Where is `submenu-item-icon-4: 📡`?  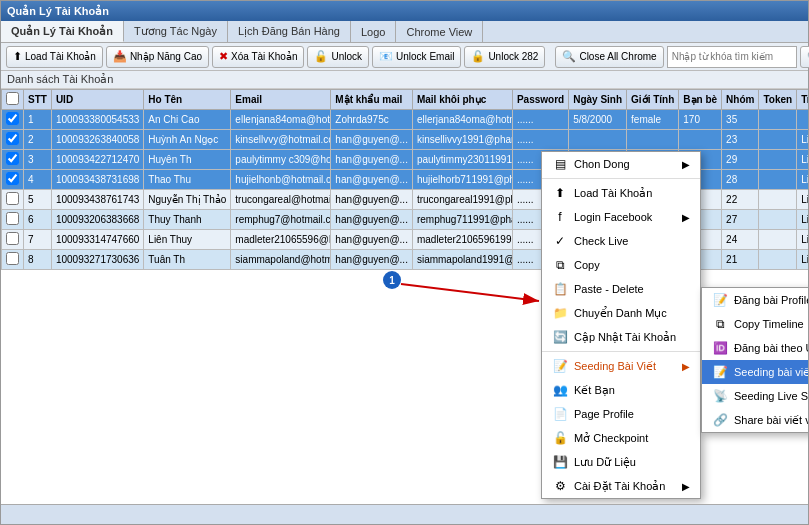 submenu-item-icon-4: 📡 is located at coordinates (720, 396).